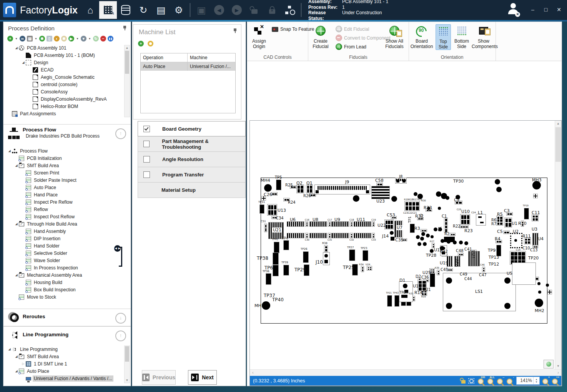  What do you see at coordinates (536, 380) in the screenshot?
I see `zoom-spinner-arrows: ▲▼` at bounding box center [536, 380].